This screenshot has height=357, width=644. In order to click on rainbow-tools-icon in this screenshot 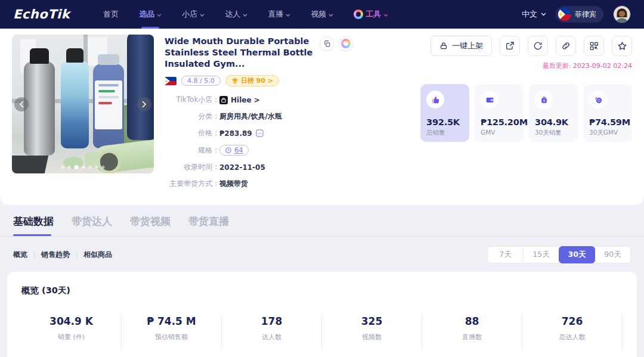, I will do `click(358, 14)`.